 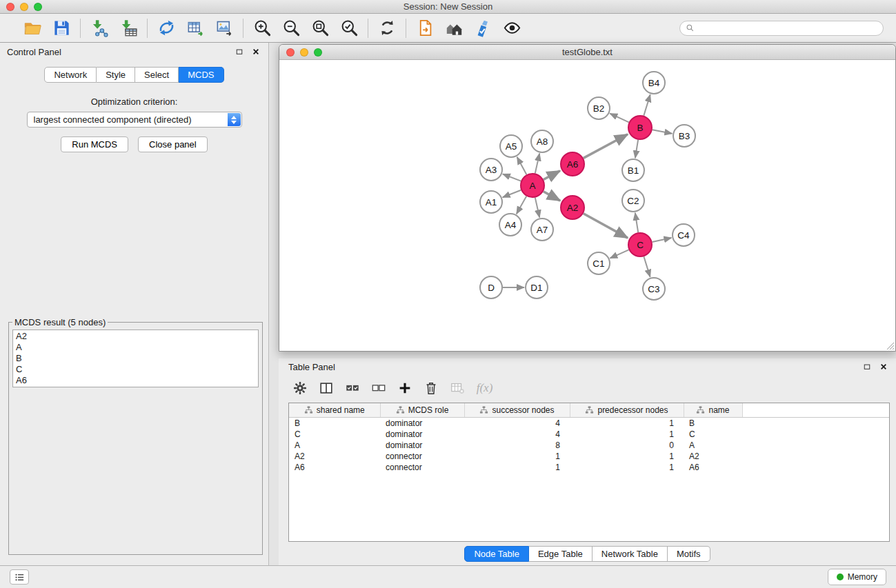 What do you see at coordinates (422, 410) in the screenshot?
I see `column-header-MCDS-role: MCDS role` at bounding box center [422, 410].